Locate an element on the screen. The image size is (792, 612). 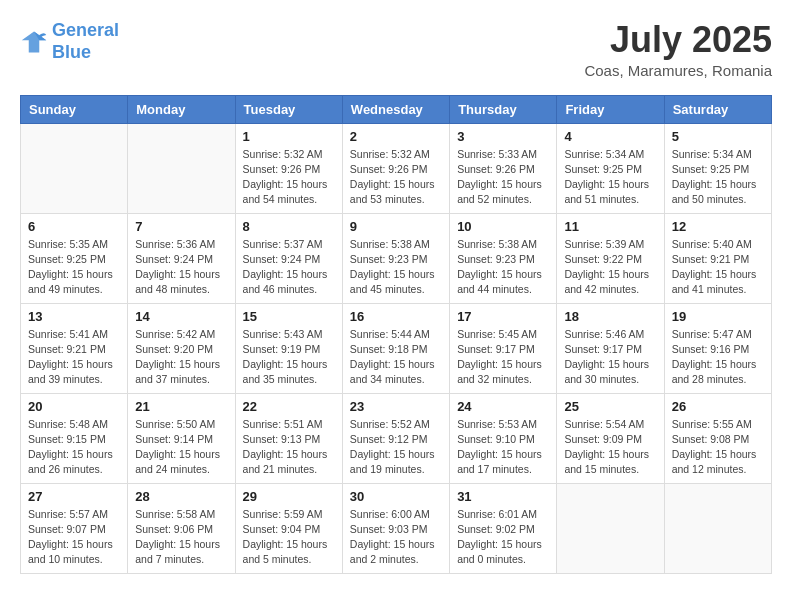
day-number: 13 is located at coordinates (74, 316).